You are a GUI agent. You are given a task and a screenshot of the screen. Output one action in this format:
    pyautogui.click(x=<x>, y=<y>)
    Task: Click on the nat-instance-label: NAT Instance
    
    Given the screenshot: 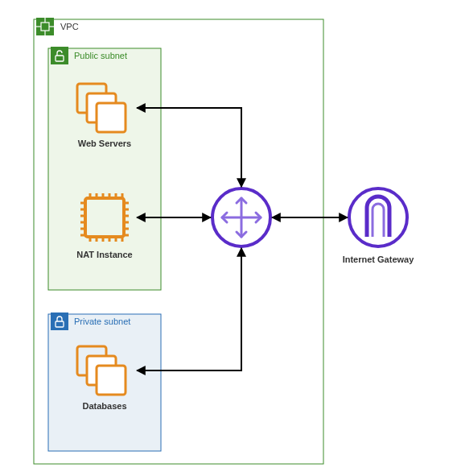 What is the action you would take?
    pyautogui.click(x=105, y=255)
    